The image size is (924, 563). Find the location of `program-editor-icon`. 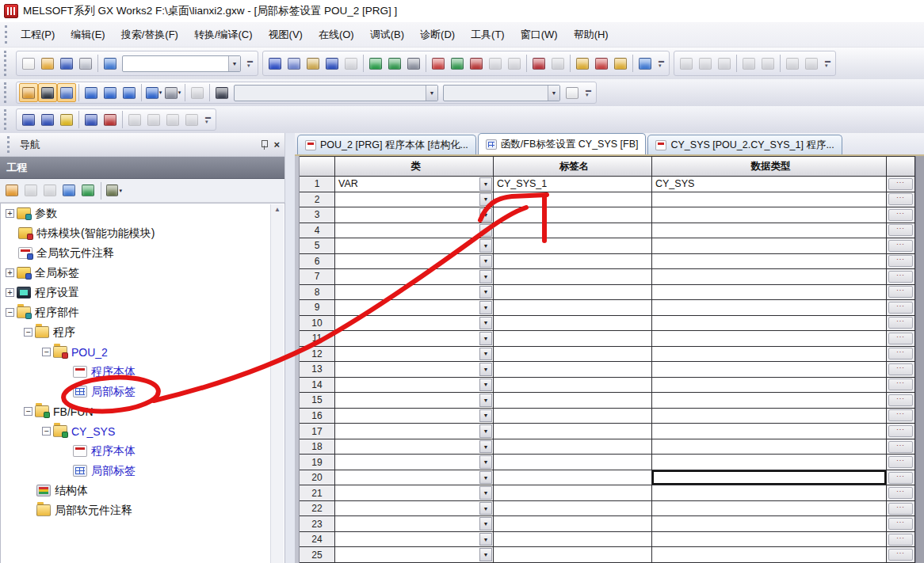

program-editor-icon is located at coordinates (91, 93).